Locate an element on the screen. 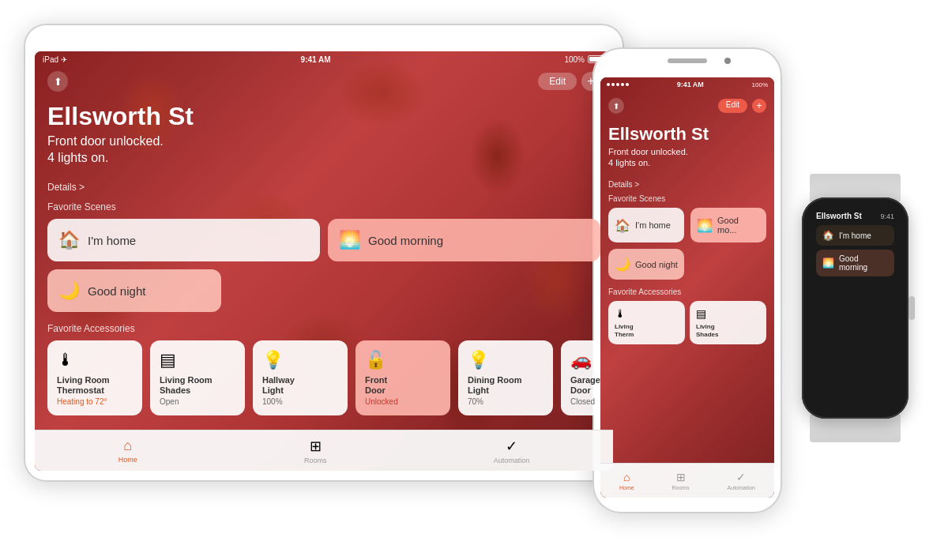 This screenshot has height=560, width=948. phone-rooms-tab-label: Rooms is located at coordinates (681, 488).